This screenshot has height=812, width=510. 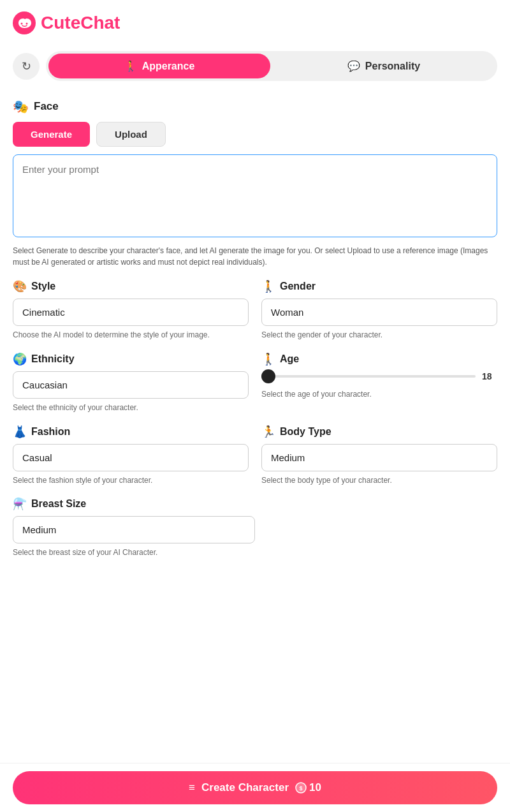 I want to click on face-btn-row: Generate Upload, so click(x=255, y=134).